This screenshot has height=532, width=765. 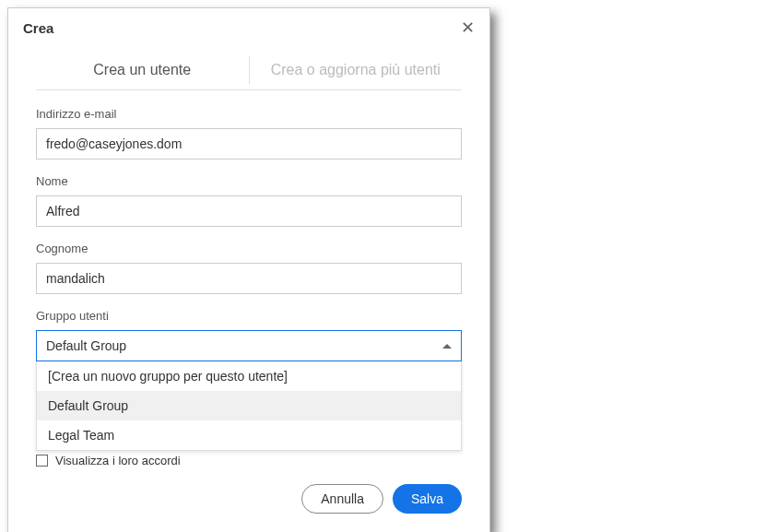 What do you see at coordinates (249, 346) in the screenshot?
I see `group-select-wrapper: Default Group [Crea un nuovo gruppo per …` at bounding box center [249, 346].